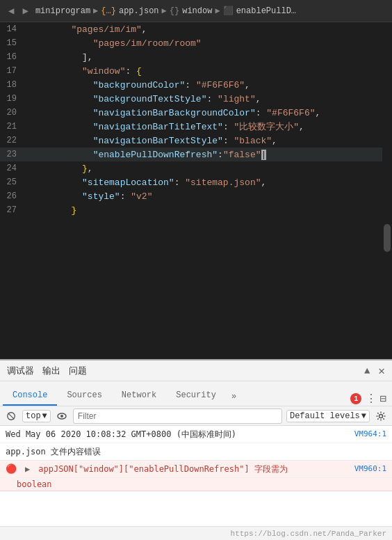  I want to click on console-link-1: VM964:1, so click(370, 434).